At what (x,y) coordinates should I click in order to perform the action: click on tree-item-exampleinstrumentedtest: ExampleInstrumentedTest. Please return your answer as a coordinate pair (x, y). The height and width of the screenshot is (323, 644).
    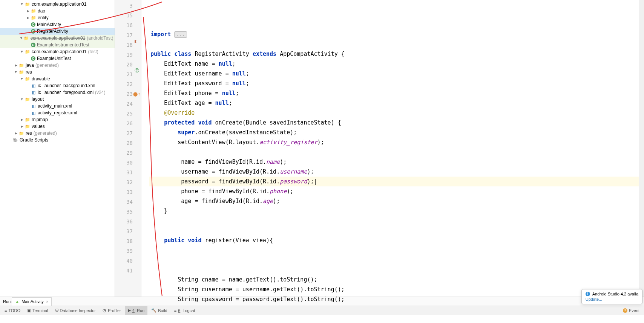
    Looking at the image, I should click on (57, 45).